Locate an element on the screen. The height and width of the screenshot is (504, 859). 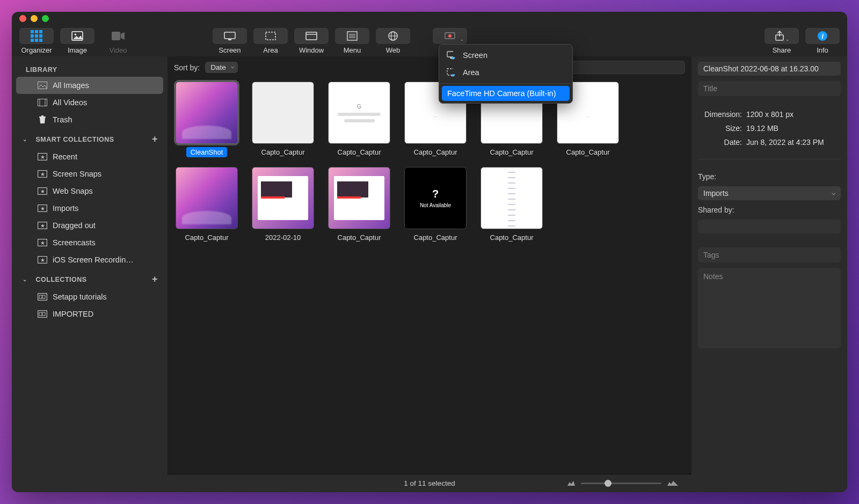
notes-input: Notes is located at coordinates (769, 308).